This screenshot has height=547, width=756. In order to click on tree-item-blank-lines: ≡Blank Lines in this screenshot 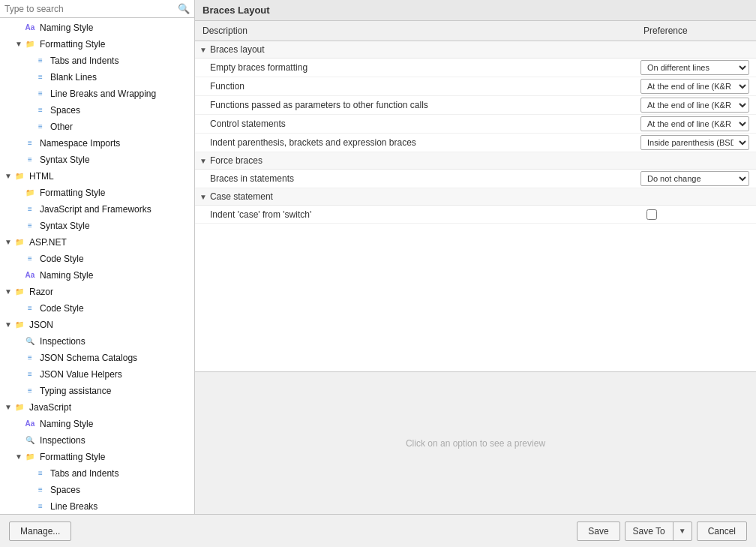, I will do `click(98, 77)`.